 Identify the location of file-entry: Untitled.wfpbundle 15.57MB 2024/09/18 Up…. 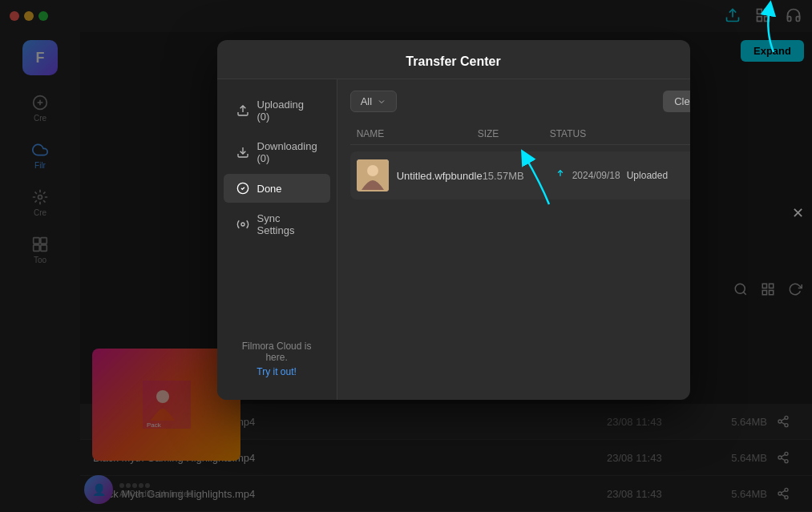
(520, 175).